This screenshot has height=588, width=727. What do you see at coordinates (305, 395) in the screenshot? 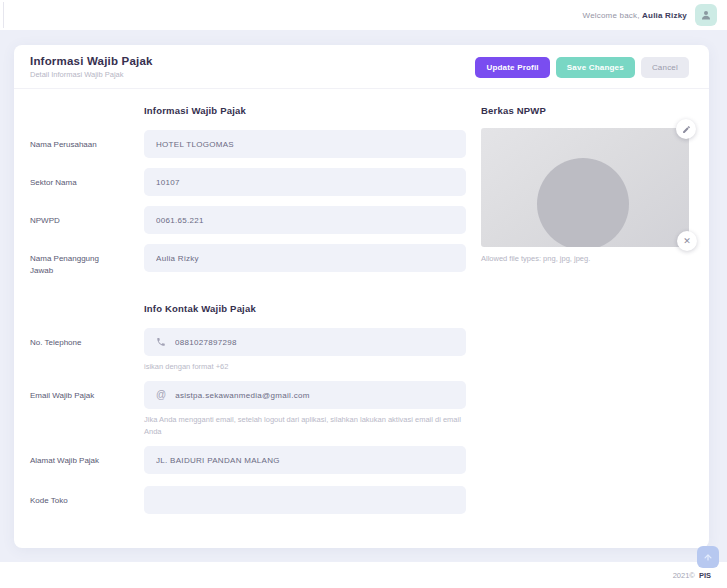
I see `email-field-wrap: @` at bounding box center [305, 395].